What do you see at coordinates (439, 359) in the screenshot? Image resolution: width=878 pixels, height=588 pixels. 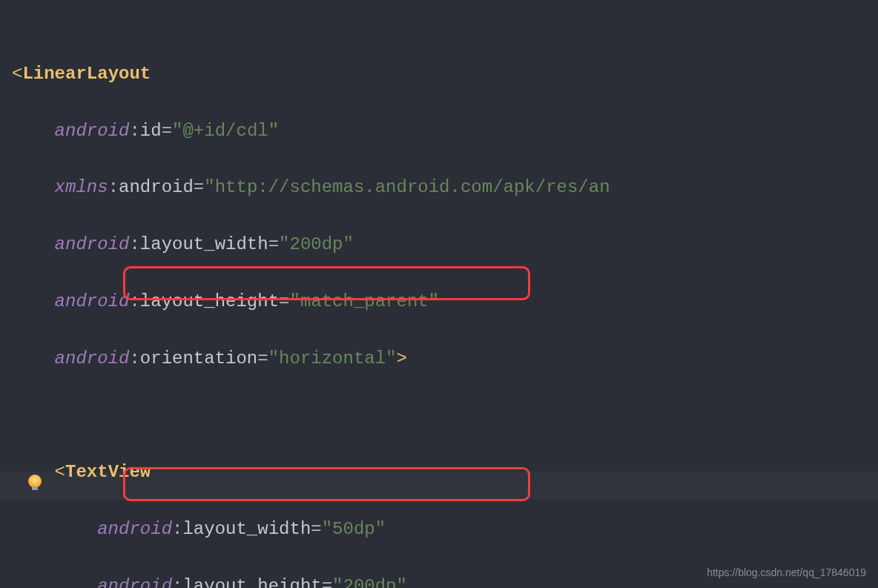 I see `line-ll-attr-orientation: android:orientation="horizontal">` at bounding box center [439, 359].